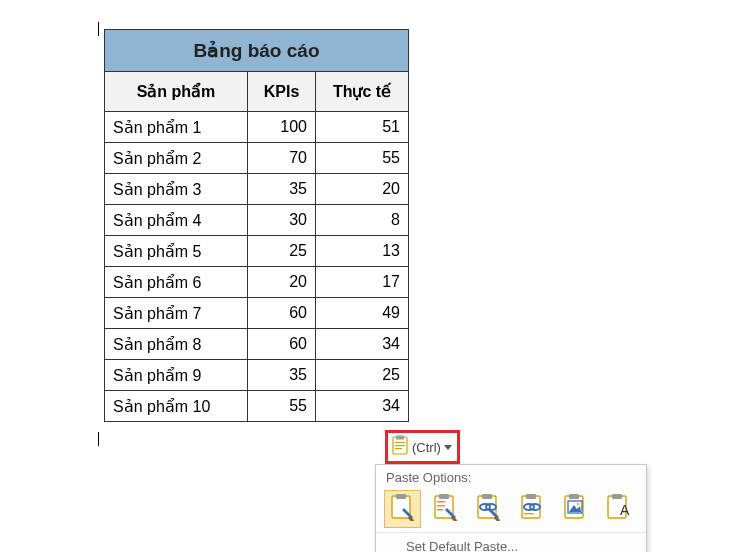  What do you see at coordinates (282, 282) in the screenshot?
I see `cell-kpi: 20` at bounding box center [282, 282].